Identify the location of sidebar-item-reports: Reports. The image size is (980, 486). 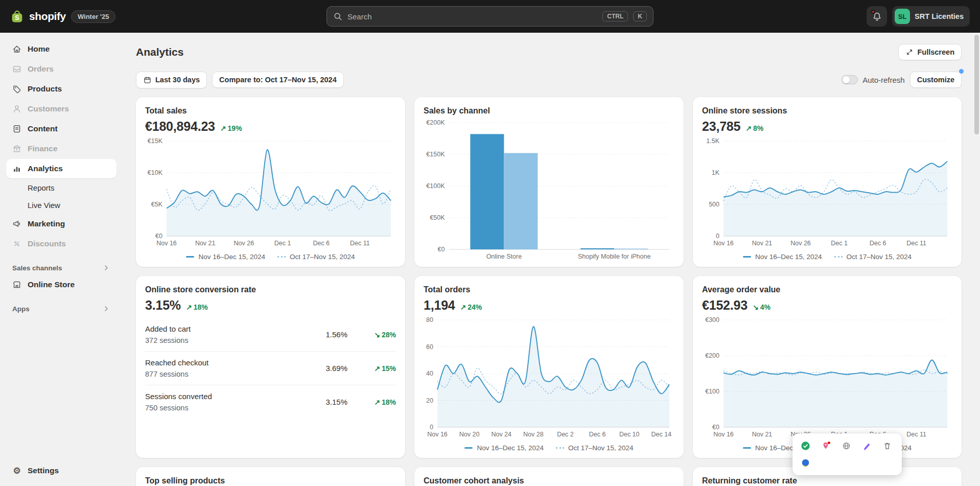
(61, 188).